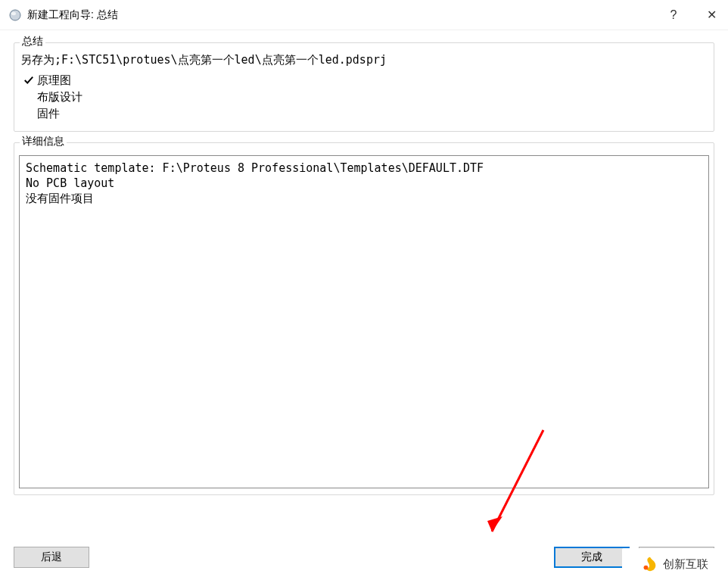  What do you see at coordinates (592, 557) in the screenshot?
I see `finish-button: 完成` at bounding box center [592, 557].